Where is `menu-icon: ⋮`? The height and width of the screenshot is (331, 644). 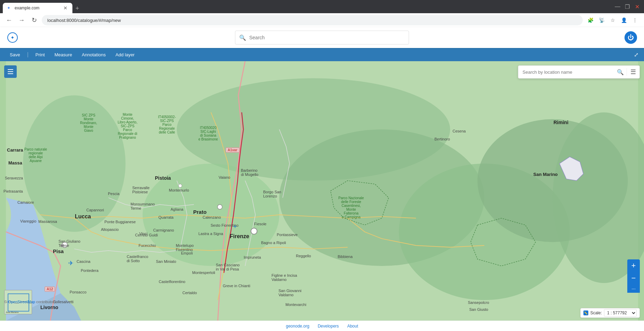 menu-icon: ⋮ is located at coordinates (635, 20).